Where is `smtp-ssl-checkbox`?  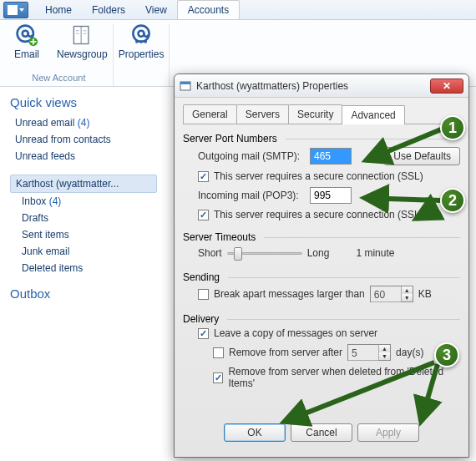
smtp-ssl-checkbox is located at coordinates (204, 177).